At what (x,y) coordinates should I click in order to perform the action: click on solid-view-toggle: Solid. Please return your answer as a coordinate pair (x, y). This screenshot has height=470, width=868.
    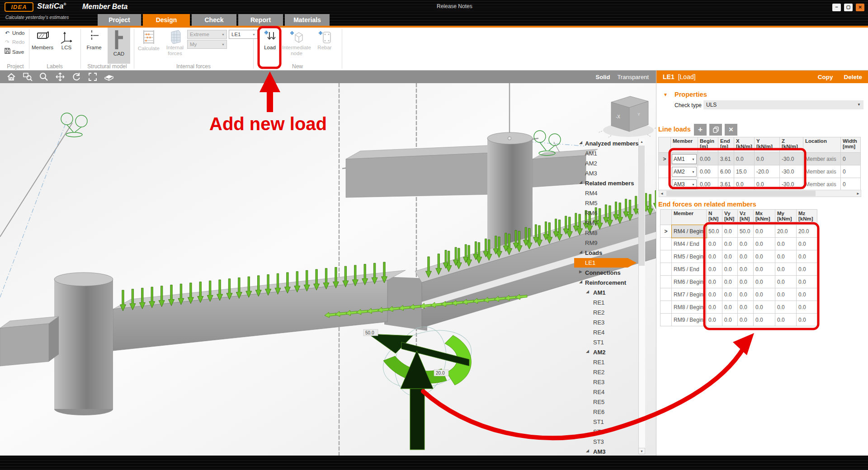
    Looking at the image, I should click on (603, 77).